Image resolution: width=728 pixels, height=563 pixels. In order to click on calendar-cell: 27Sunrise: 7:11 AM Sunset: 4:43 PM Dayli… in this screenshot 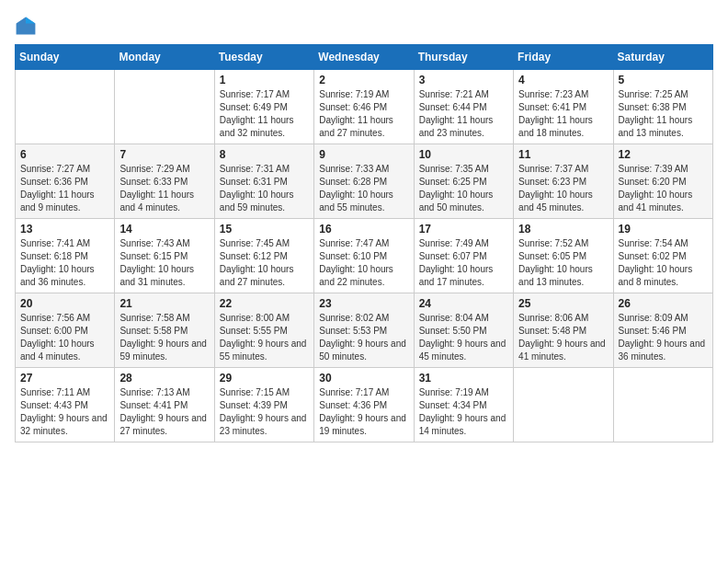, I will do `click(65, 405)`.